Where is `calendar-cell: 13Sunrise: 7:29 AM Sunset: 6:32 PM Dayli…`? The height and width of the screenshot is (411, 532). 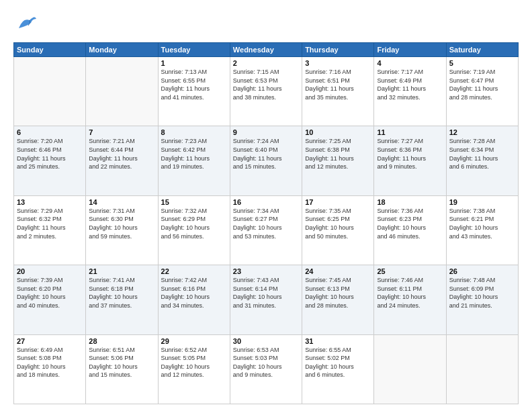 calendar-cell: 13Sunrise: 7:29 AM Sunset: 6:32 PM Dayli… is located at coordinates (50, 230).